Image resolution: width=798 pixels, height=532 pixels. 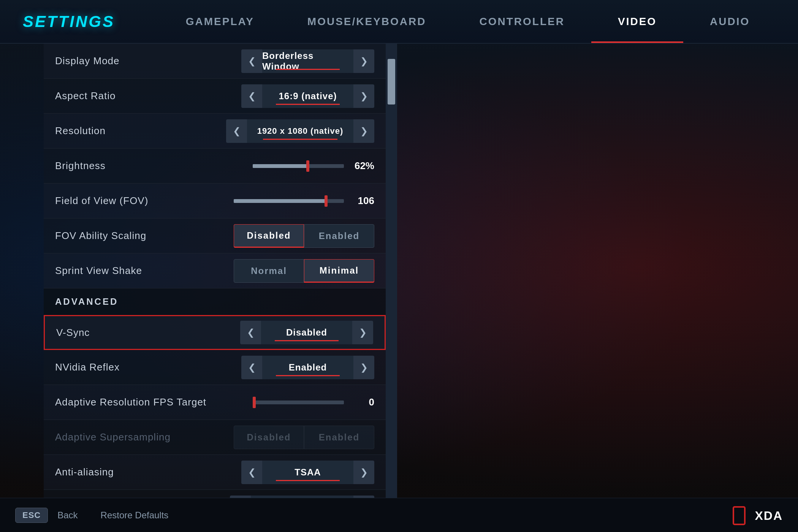 What do you see at coordinates (215, 131) in the screenshot?
I see `setting-row-resolution: Resolution 1920 x 1080 (native)` at bounding box center [215, 131].